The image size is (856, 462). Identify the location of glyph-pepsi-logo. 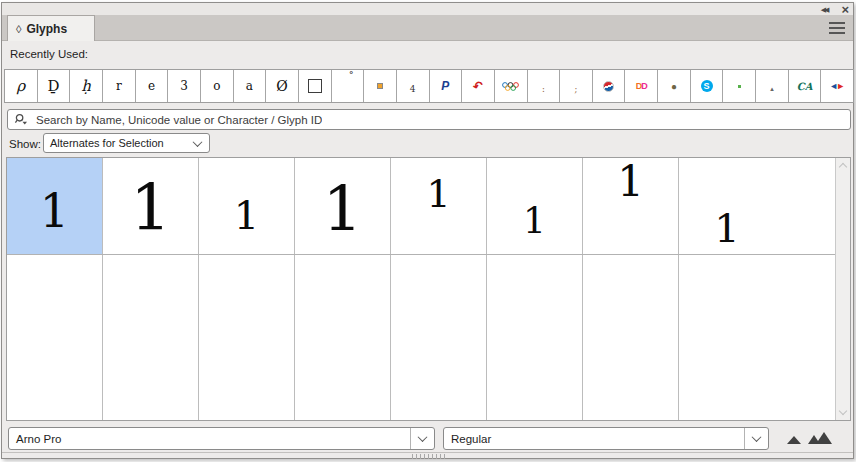
(610, 86).